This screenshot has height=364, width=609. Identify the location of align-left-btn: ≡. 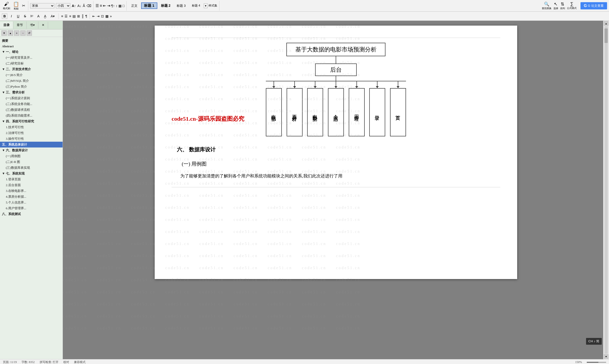
(62, 16).